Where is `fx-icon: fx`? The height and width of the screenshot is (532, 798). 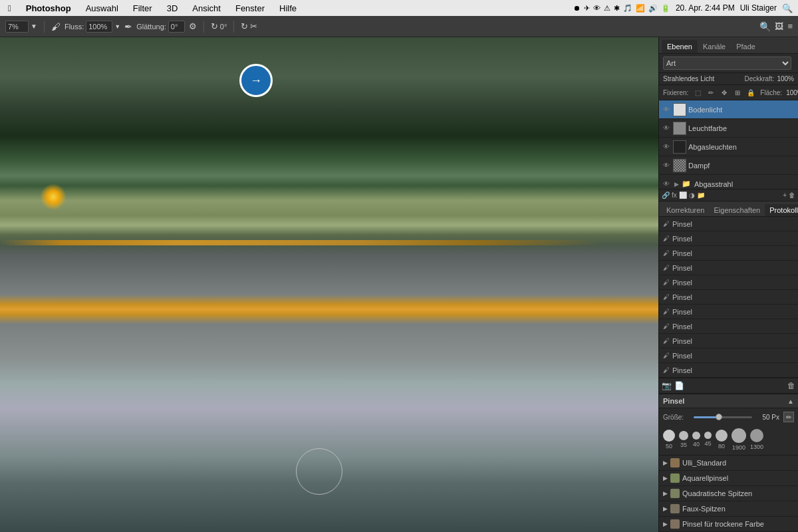
fx-icon: fx is located at coordinates (674, 196).